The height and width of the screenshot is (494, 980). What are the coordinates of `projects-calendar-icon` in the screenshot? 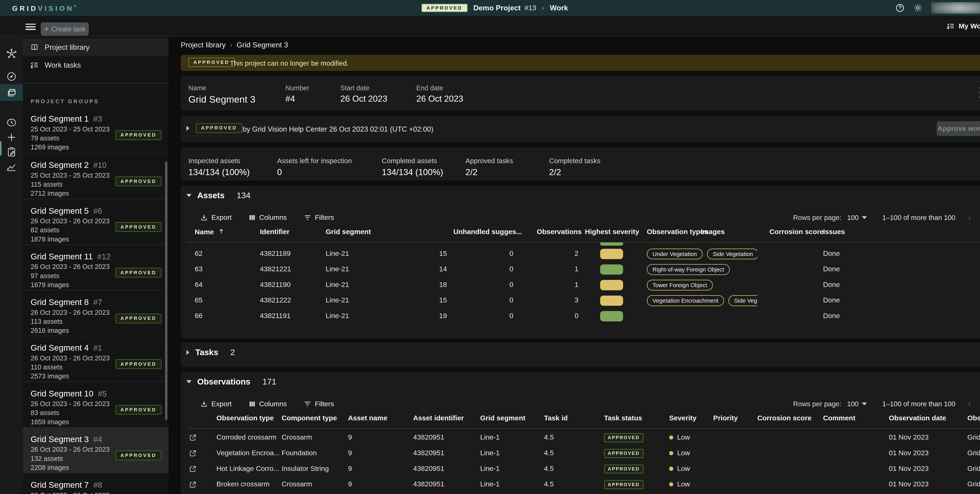 It's located at (11, 92).